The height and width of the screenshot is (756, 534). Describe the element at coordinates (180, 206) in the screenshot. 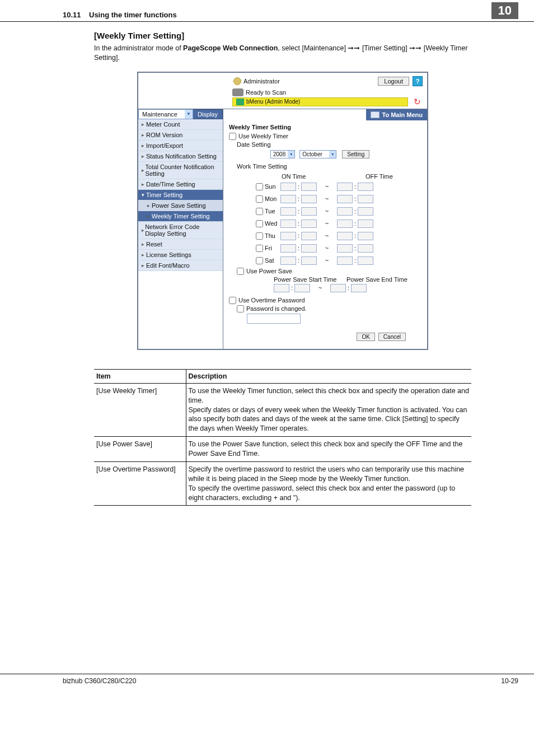

I see `sidebar-item-power-save: ▸Power Save Setting` at that location.